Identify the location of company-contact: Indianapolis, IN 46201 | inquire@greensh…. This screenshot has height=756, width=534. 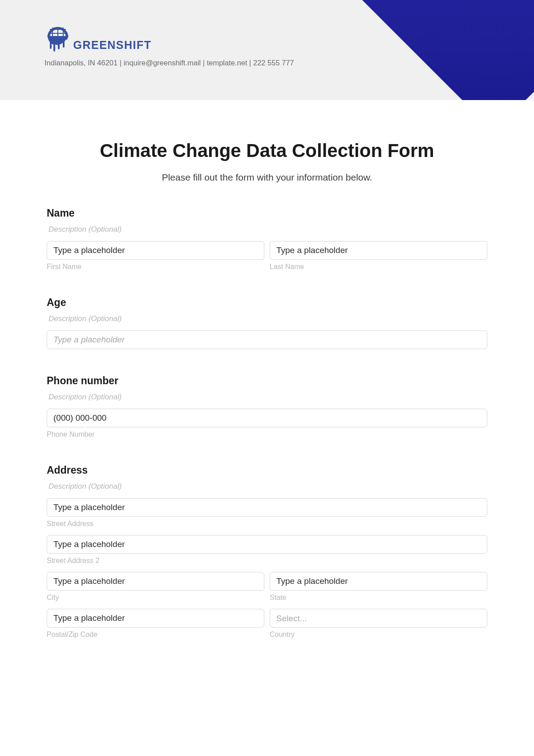
(169, 63).